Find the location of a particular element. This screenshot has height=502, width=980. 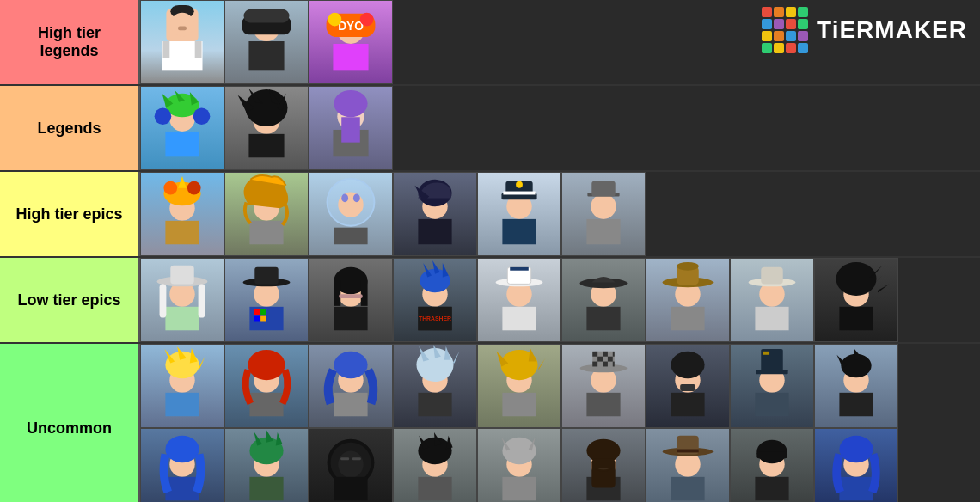

tier-items-legends is located at coordinates (560, 128).